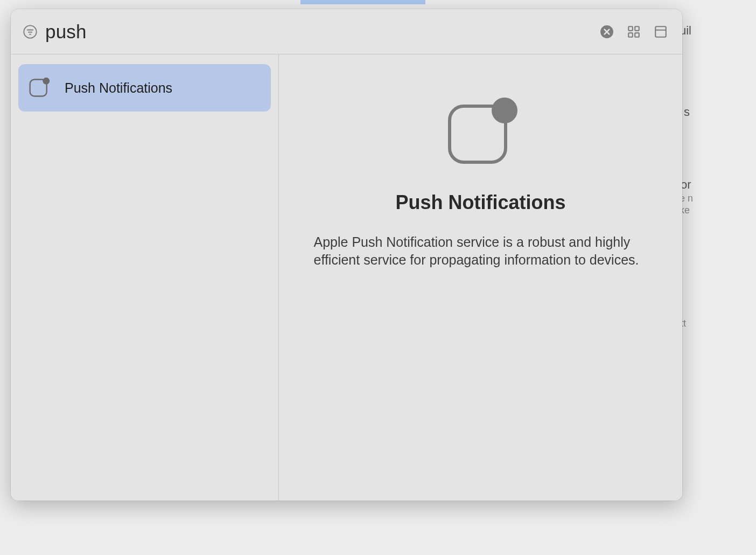 This screenshot has height=555, width=756. Describe the element at coordinates (39, 88) in the screenshot. I see `push-notification-icon` at that location.